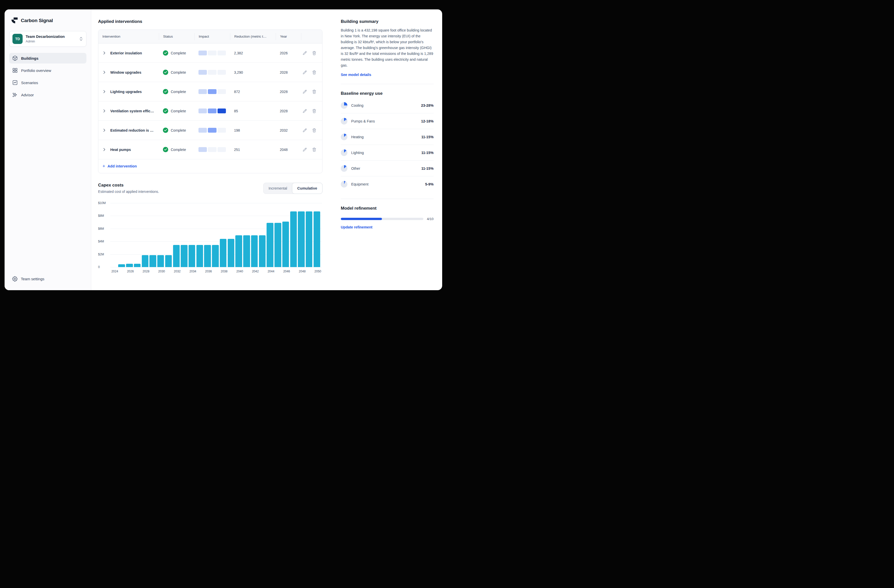 The width and height of the screenshot is (894, 588). I want to click on intervention-cell: Heat pumps, so click(128, 150).